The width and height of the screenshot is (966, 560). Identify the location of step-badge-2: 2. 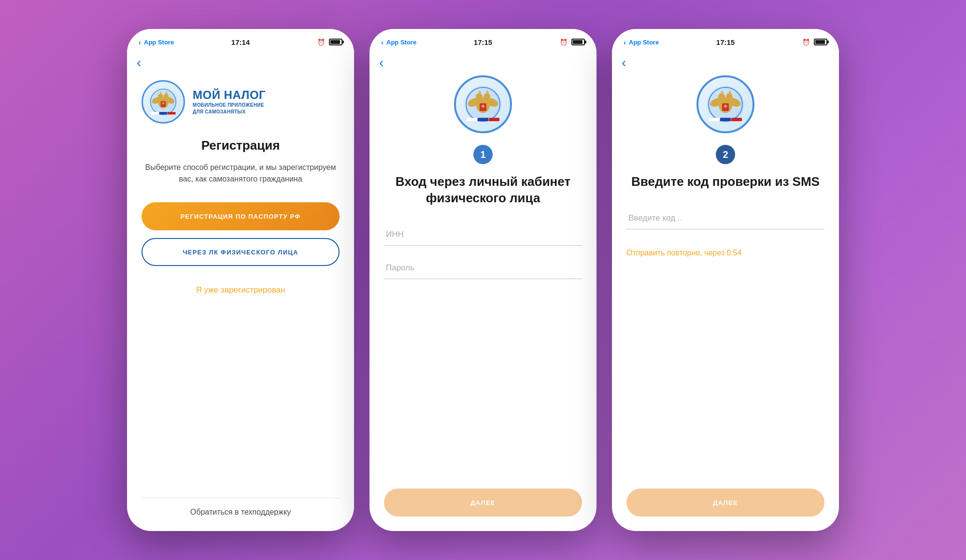
(725, 154).